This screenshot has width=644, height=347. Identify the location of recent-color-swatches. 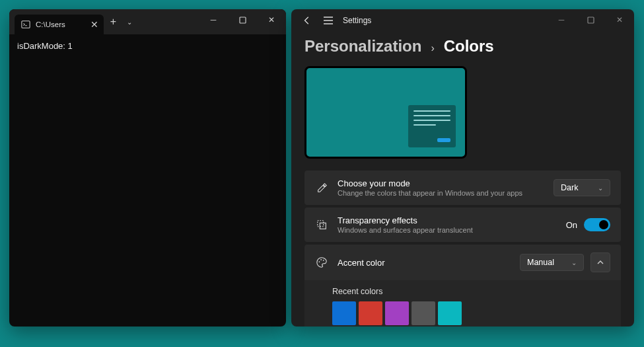
(472, 313).